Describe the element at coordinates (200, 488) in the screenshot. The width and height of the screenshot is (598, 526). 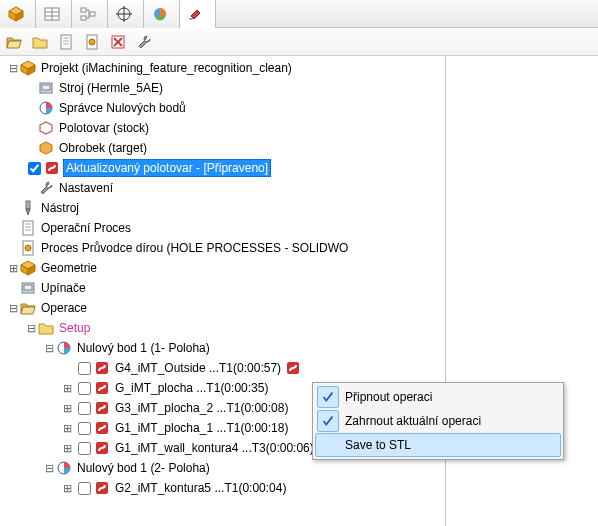
I see `op-label: G2_iMT_kontura5 ...T1(0:00:04)` at that location.